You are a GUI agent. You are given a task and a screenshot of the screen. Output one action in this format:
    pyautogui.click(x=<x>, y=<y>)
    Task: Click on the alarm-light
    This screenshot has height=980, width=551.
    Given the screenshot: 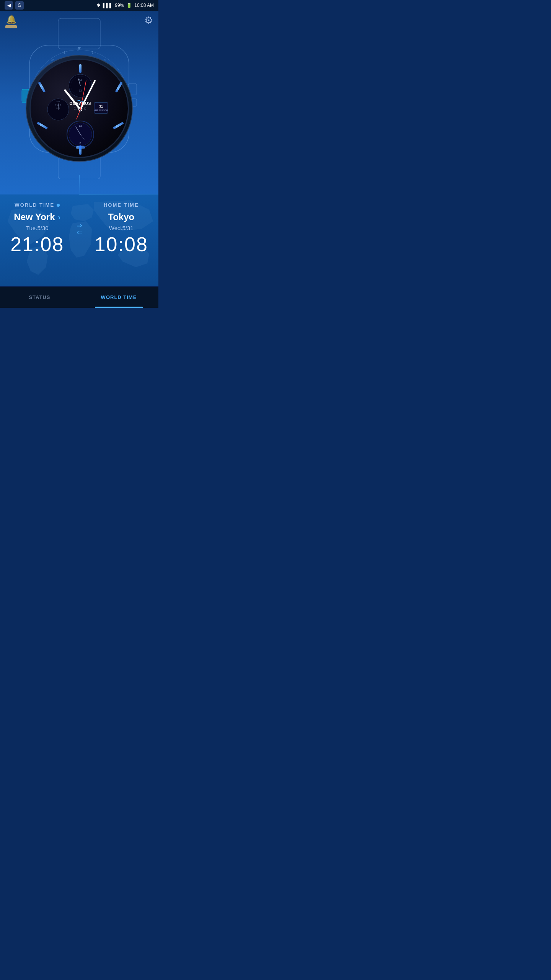 What is the action you would take?
    pyautogui.click(x=11, y=27)
    